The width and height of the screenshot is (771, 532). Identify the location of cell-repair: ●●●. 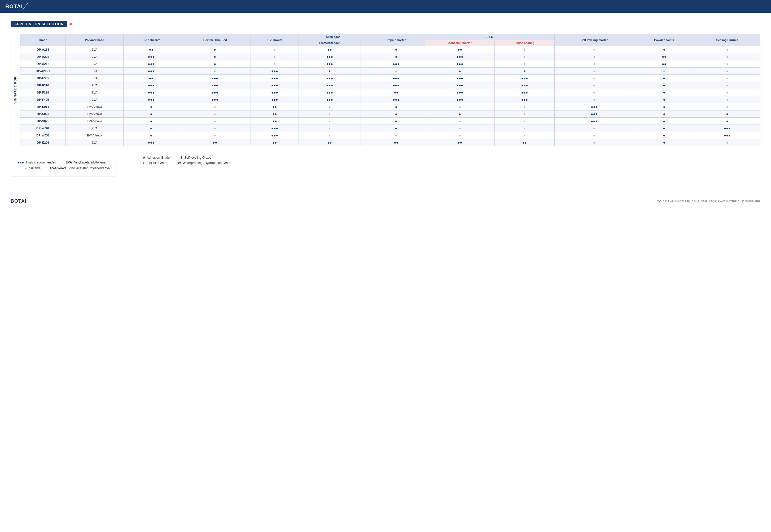
(396, 78).